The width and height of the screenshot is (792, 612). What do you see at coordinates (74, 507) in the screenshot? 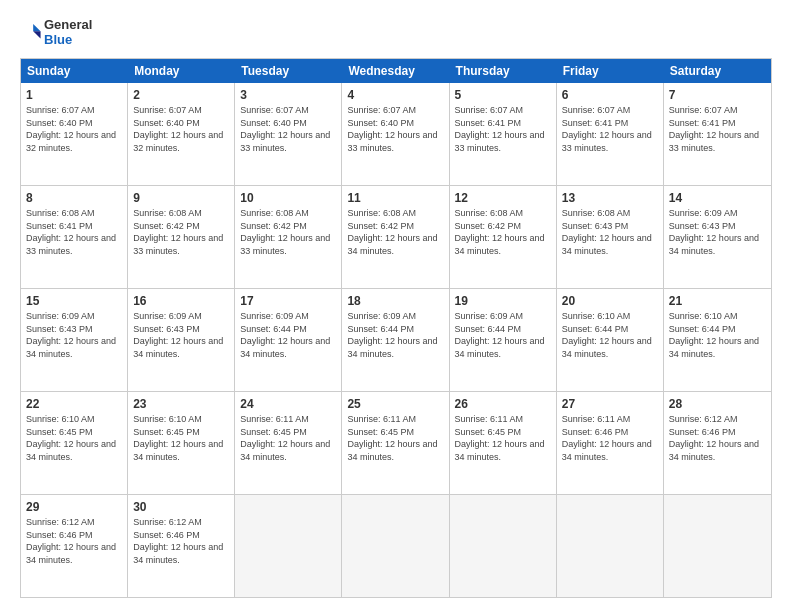
I see `day-number: 29` at bounding box center [74, 507].